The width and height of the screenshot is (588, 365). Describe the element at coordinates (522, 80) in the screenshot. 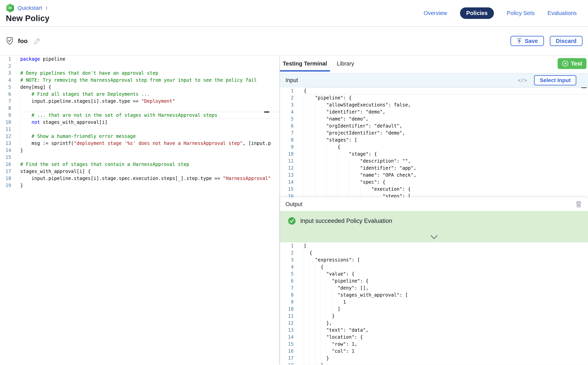

I see `code-view-toggle-icon: </>` at that location.